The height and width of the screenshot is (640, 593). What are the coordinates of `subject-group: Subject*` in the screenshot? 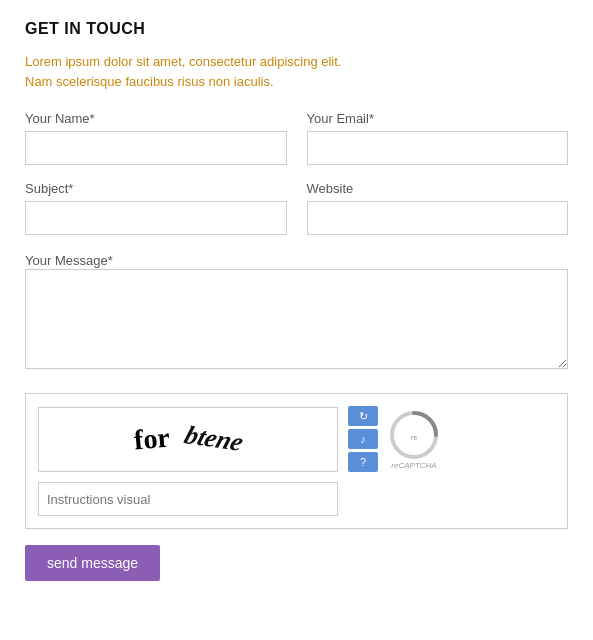 It's located at (156, 208).